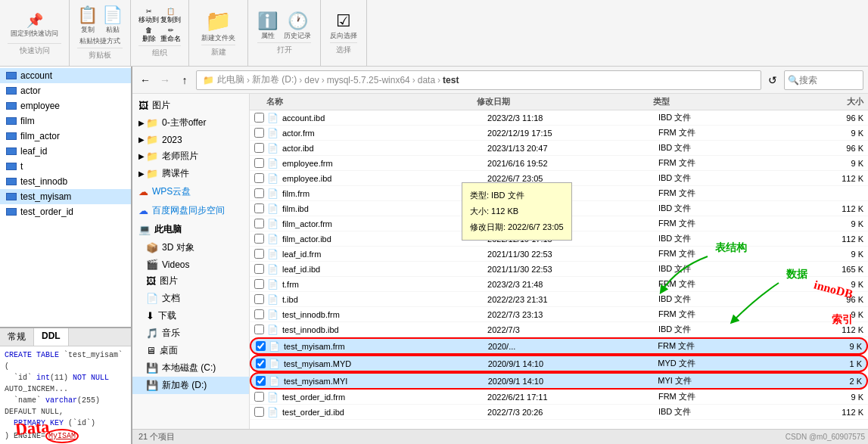 Image resolution: width=868 pixels, height=444 pixels. I want to click on nav-item-d-drive: 💾 新加卷 (D:), so click(191, 386).